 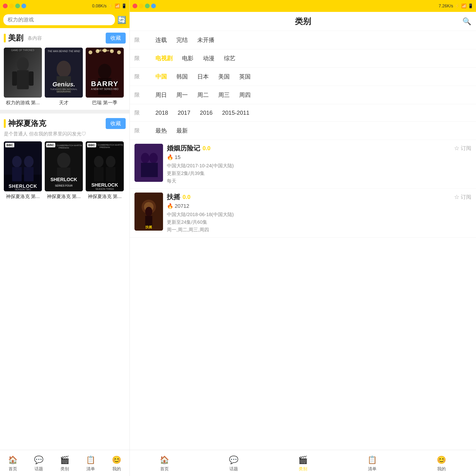 I want to click on hunyin-info: 婚姻历险记 0.0 ☆ 订阅 🔥 15 中国大陆/2017-10-24(中国大陆…, so click(x=319, y=164).